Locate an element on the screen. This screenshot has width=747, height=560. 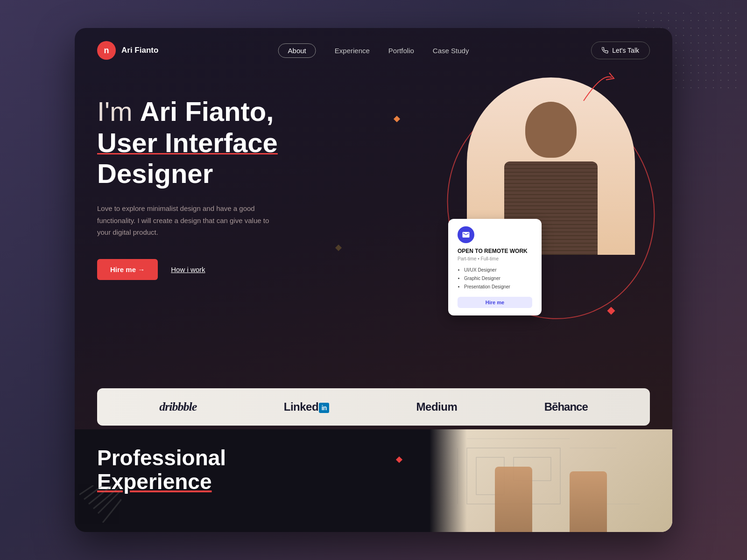
nav-links: About Experience Portfolio Case Study is located at coordinates (374, 50).